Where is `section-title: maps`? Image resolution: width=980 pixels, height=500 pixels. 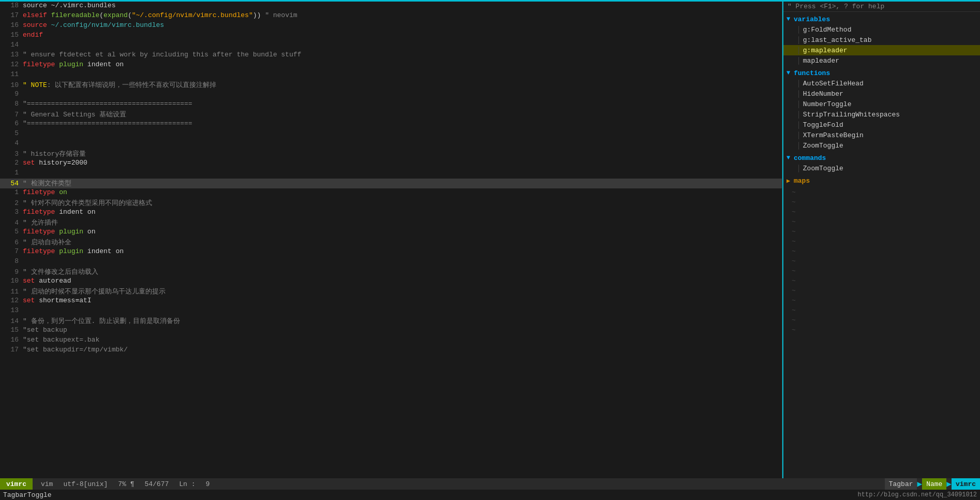 section-title: maps is located at coordinates (802, 181).